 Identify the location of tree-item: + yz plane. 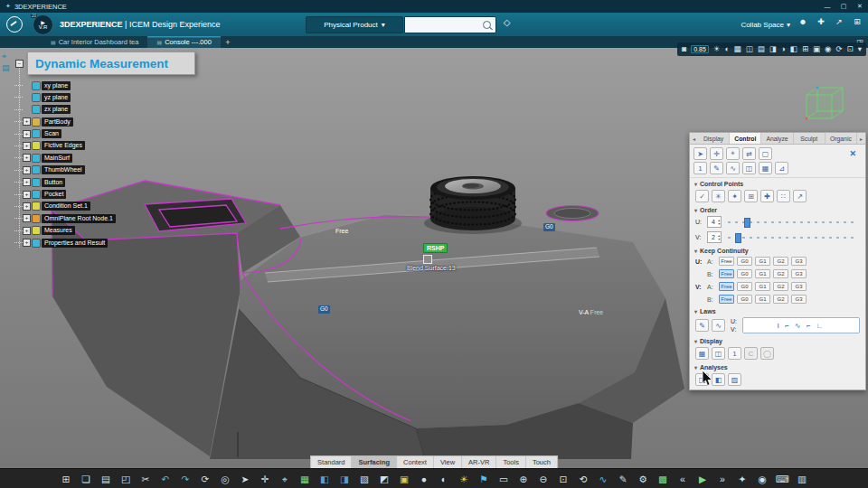
(65, 98).